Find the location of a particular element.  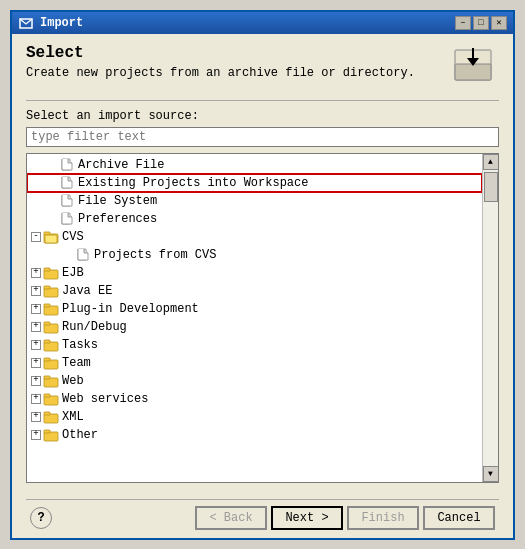

header-text-block: Select Create new projects from an archi… is located at coordinates (232, 67).